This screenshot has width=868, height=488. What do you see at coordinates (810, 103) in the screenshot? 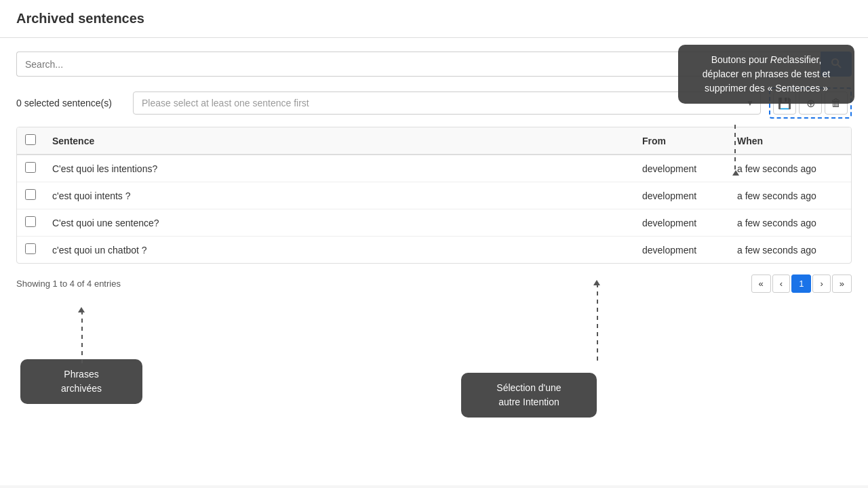
I see `action-buttons-group: 💾 ⊕ 🗑` at bounding box center [810, 103].